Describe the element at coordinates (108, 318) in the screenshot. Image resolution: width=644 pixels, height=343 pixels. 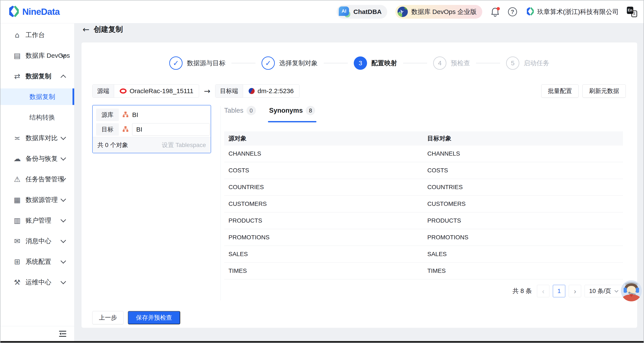
I see `previous-step-button: 上一步` at that location.